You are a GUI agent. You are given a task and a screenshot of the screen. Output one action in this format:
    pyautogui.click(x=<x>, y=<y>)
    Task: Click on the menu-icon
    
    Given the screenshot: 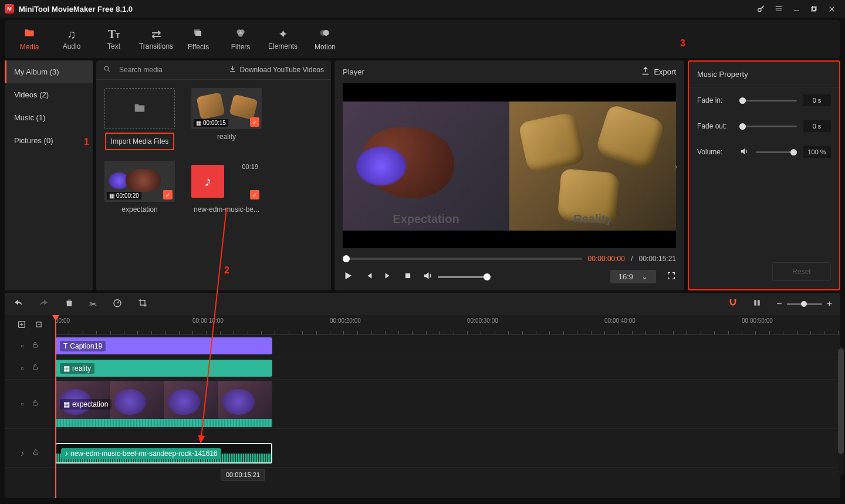 What is the action you would take?
    pyautogui.click(x=779, y=9)
    